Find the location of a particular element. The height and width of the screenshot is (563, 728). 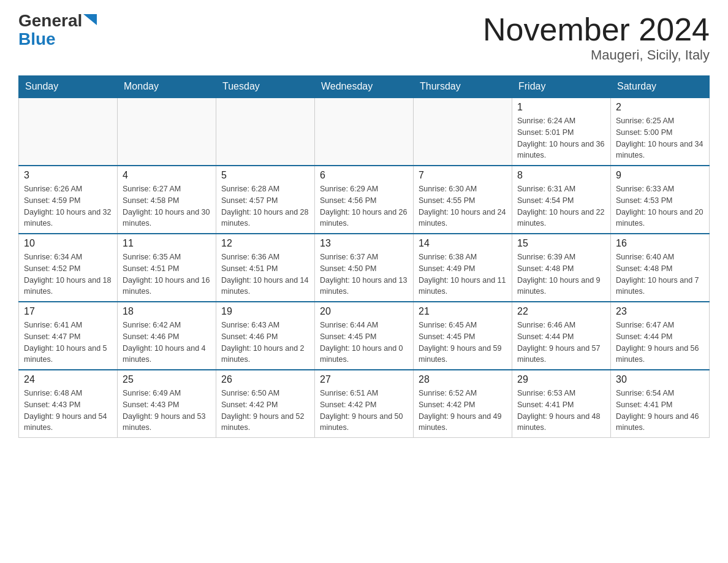

calendar-cell: 15Sunrise: 6:39 AM Sunset: 4:48 PM Dayli… is located at coordinates (561, 267).